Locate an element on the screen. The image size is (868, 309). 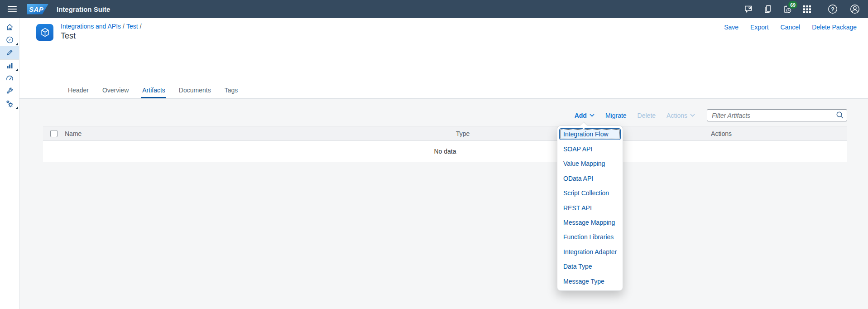
menu-icon is located at coordinates (12, 9).